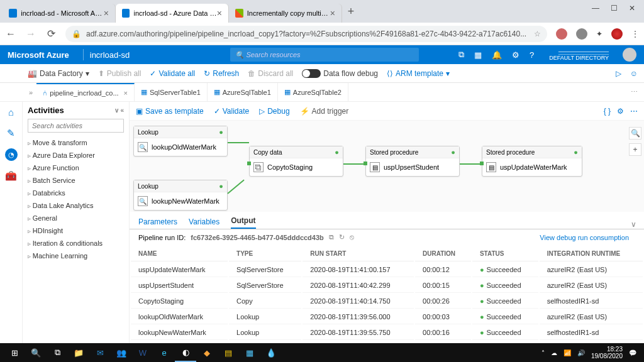 This screenshot has height=362, width=644. What do you see at coordinates (180, 141) in the screenshot?
I see `lookup-old-node: Lookup● 🔍lookupOldWaterMark` at bounding box center [180, 141].